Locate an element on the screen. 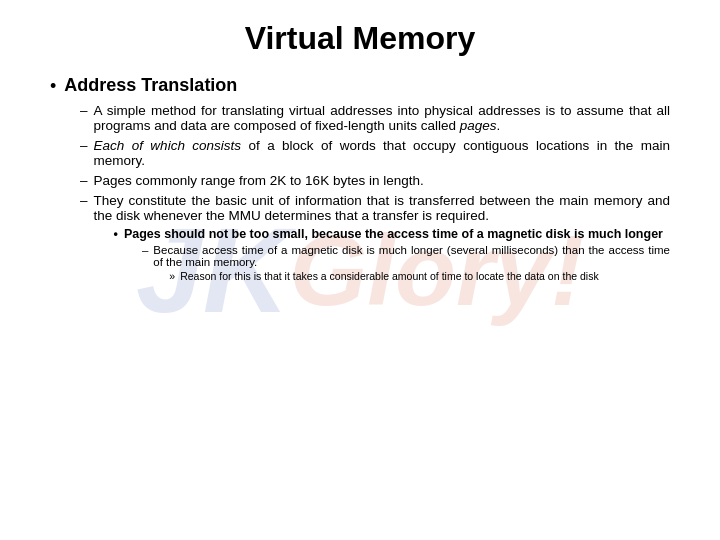  section-heading: Address Translation is located at coordinates (150, 86).